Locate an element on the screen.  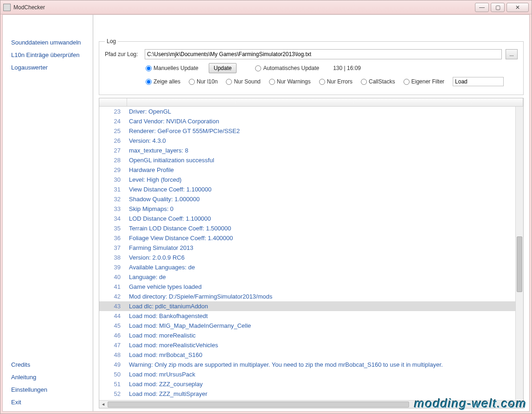
hscroll-track is located at coordinates (307, 404).